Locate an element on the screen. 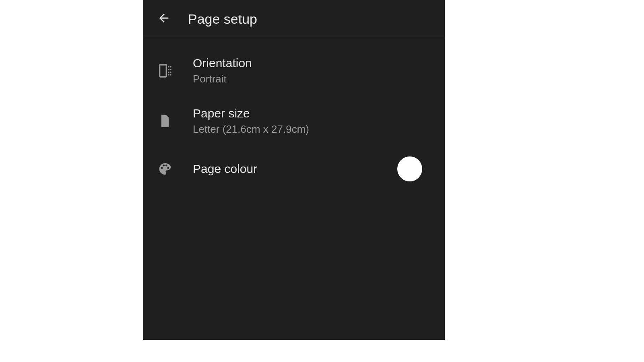  page-colour-swatch is located at coordinates (410, 169).